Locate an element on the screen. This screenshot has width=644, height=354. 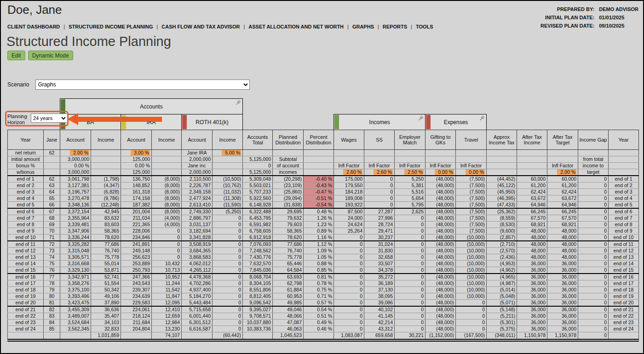
table-cell: 36,000 is located at coordinates (563, 297).